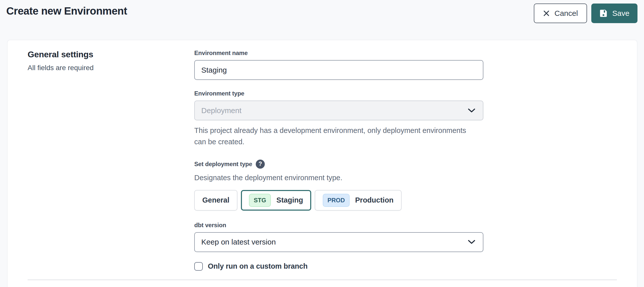 This screenshot has height=287, width=644. I want to click on custom-branch-label: Only run on a custom branch, so click(257, 266).